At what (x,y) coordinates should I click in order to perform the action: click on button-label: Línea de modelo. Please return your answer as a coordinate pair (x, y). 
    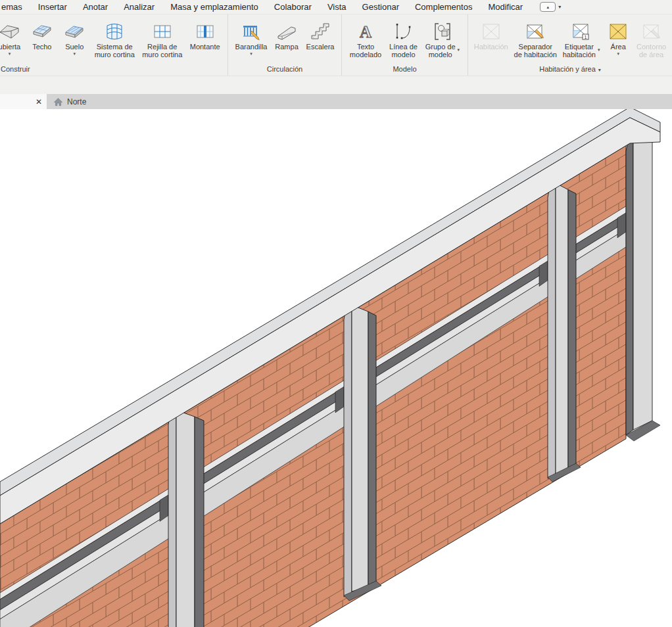
    Looking at the image, I should click on (404, 51).